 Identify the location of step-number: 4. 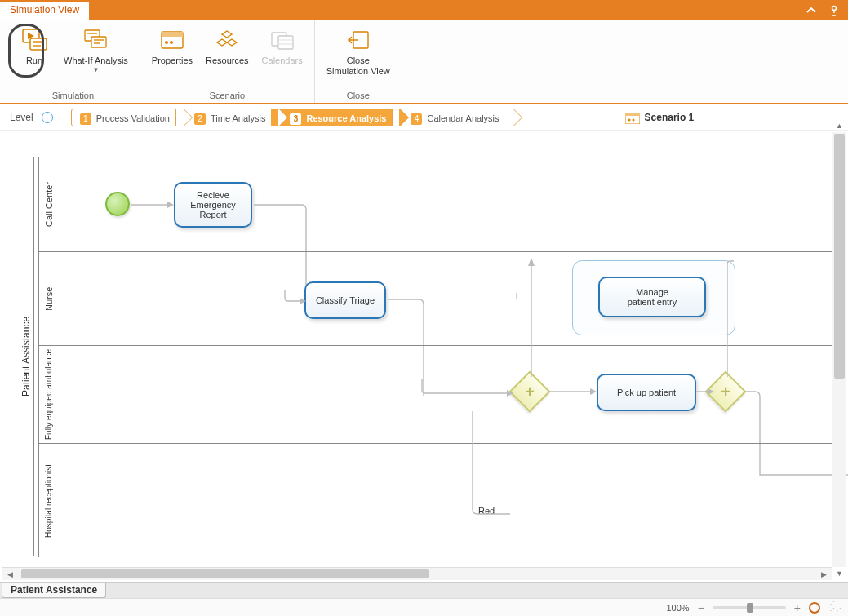
(416, 119).